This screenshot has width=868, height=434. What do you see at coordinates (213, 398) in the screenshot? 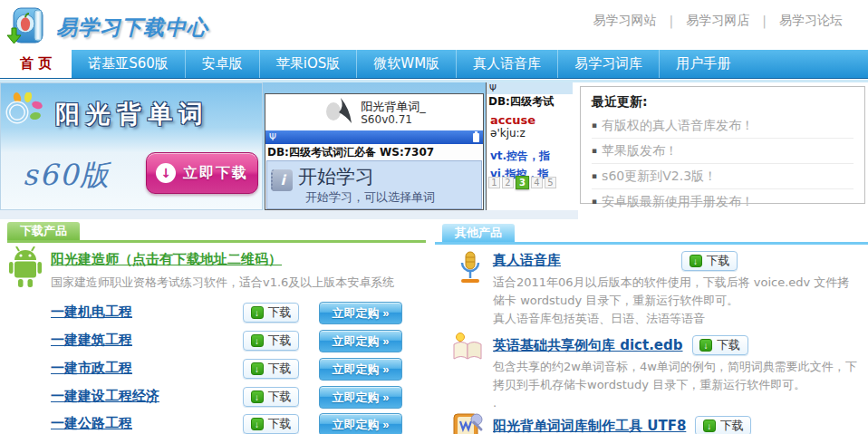
I see `product-row: 一建建设工程经济 ↓下载 立即定购 »` at bounding box center [213, 398].